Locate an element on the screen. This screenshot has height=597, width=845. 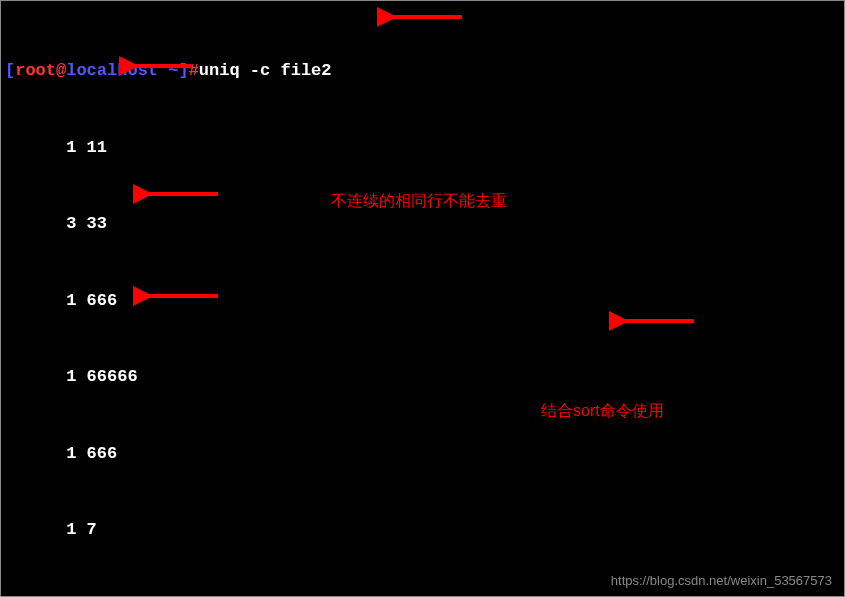
prompt-at: @ is located at coordinates (61, 70).